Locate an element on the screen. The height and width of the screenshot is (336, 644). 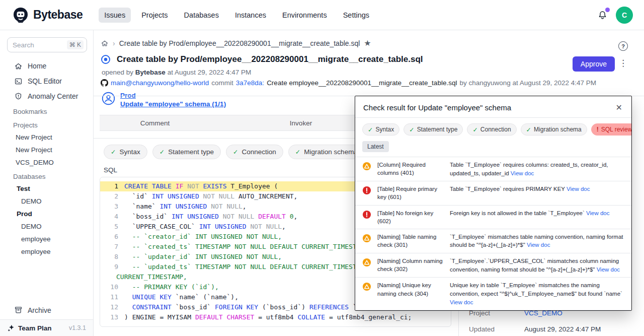
approve-button: Approve is located at coordinates (594, 64).